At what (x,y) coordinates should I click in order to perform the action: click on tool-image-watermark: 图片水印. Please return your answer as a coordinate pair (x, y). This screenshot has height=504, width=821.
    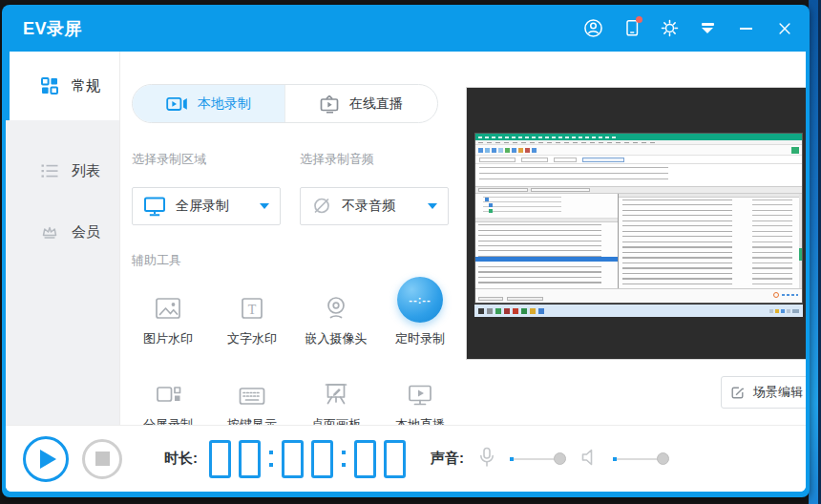
    Looking at the image, I should click on (168, 308).